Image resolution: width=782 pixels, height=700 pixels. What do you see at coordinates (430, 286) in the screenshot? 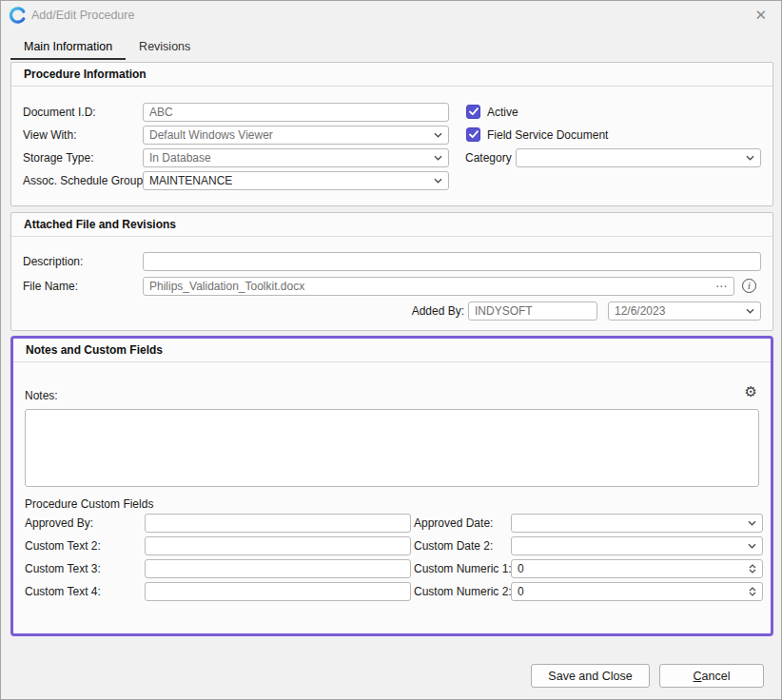
I see `file-name-value: Philips_Validation_Toolkit.docx` at bounding box center [430, 286].